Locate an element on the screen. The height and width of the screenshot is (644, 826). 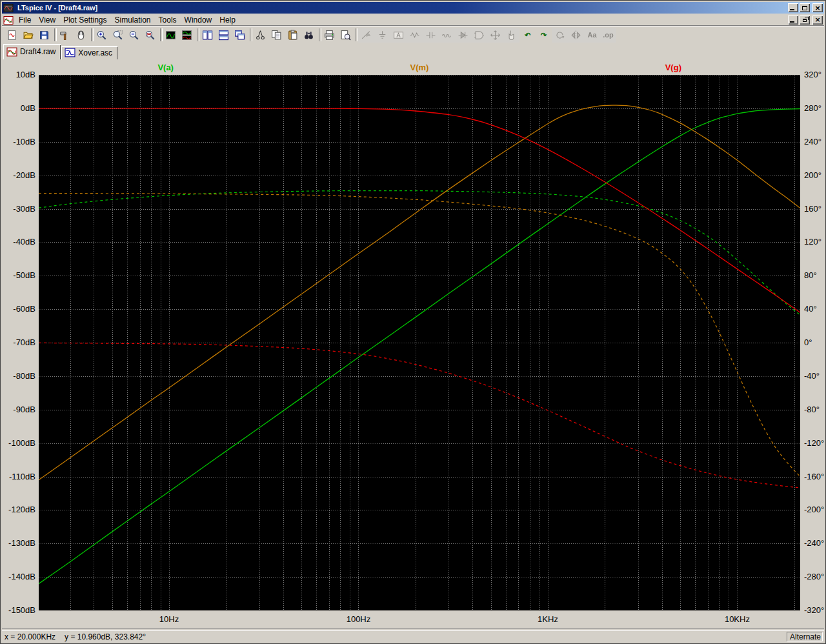
spice-directive-icon: .op is located at coordinates (608, 35).